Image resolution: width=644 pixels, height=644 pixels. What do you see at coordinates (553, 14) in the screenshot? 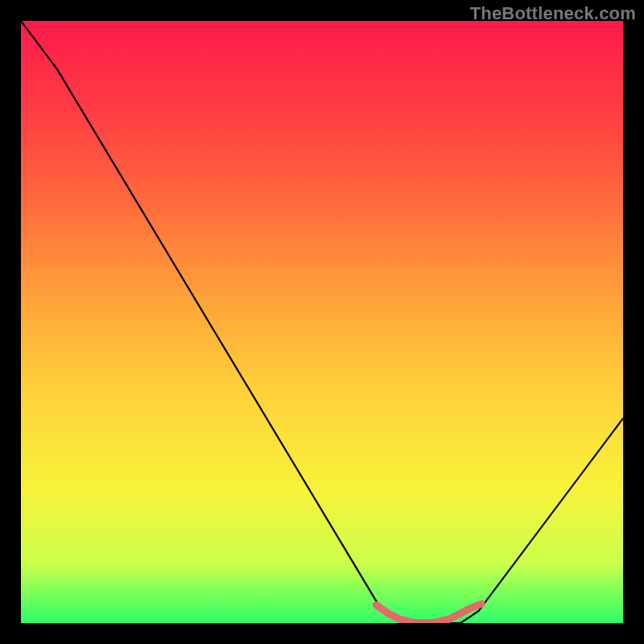
I see `watermark-text: TheBottleneck.com` at bounding box center [553, 14].